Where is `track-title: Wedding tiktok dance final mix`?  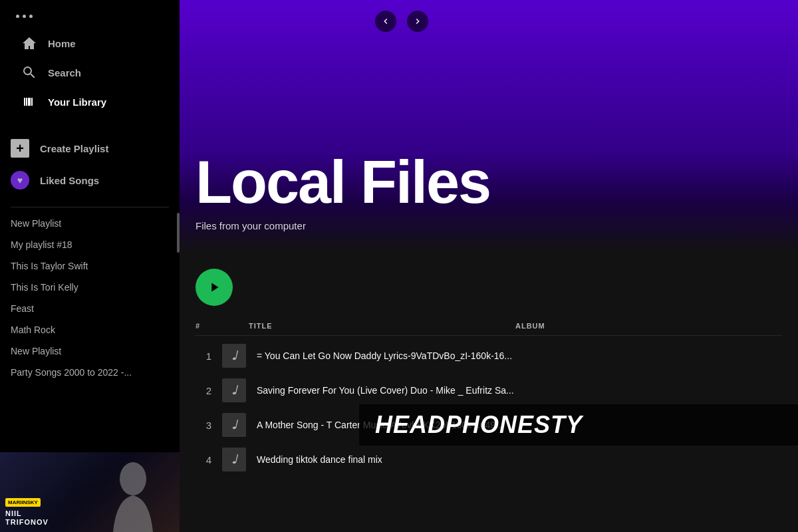
track-title: Wedding tiktok dance final mix is located at coordinates (382, 460).